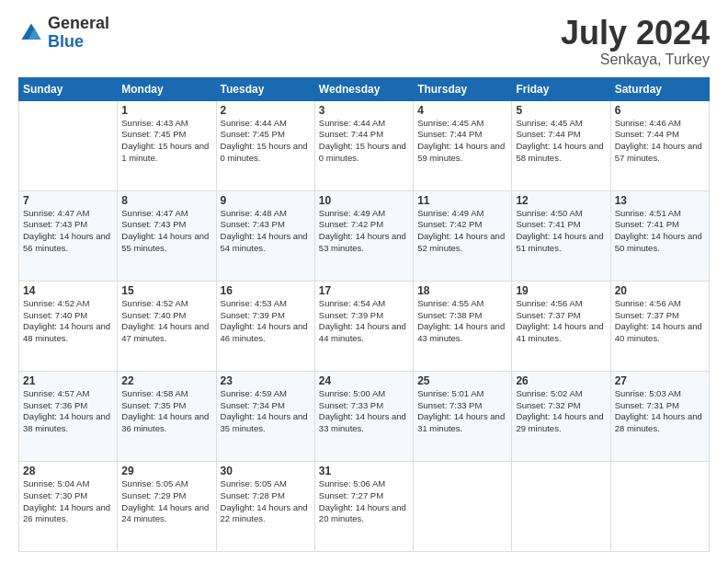 This screenshot has height=563, width=728. I want to click on day-info: Sunrise: 4:57 AMSunset: 7:36 PMDaylight:…, so click(68, 412).